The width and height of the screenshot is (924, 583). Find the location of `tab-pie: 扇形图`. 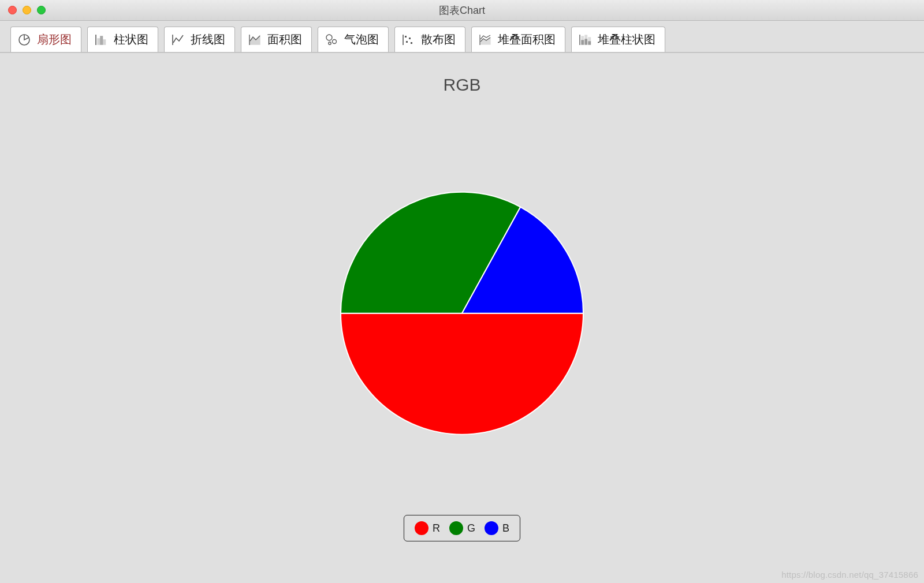

tab-pie: 扇形图 is located at coordinates (46, 39).